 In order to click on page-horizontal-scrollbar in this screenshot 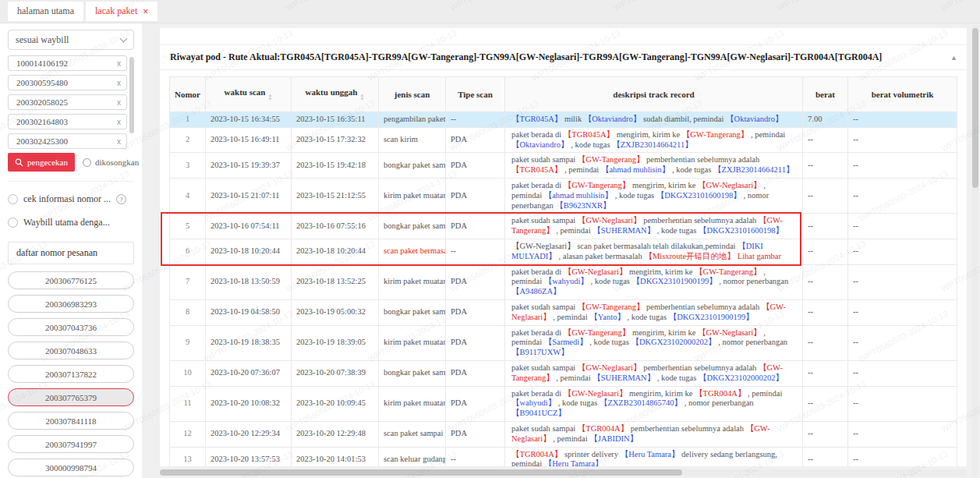, I will do `click(563, 473)`.